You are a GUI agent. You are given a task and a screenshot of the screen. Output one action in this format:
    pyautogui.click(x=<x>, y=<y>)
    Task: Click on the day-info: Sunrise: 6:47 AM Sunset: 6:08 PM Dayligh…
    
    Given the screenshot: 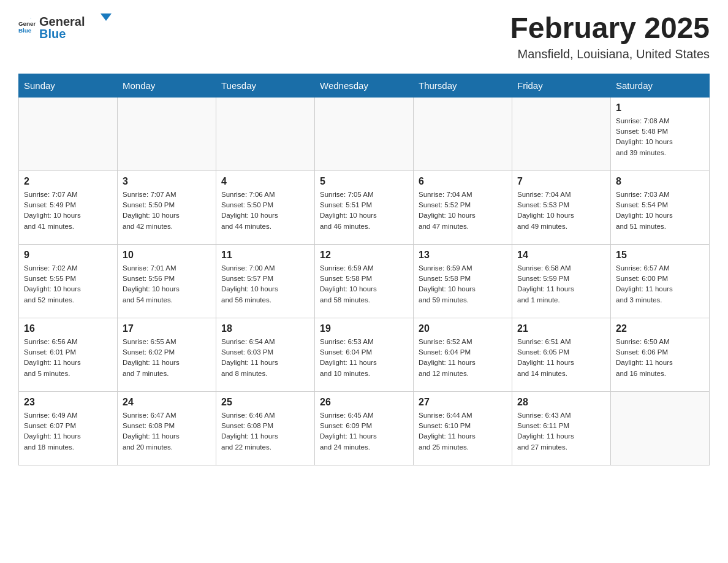 What is the action you would take?
    pyautogui.click(x=167, y=432)
    